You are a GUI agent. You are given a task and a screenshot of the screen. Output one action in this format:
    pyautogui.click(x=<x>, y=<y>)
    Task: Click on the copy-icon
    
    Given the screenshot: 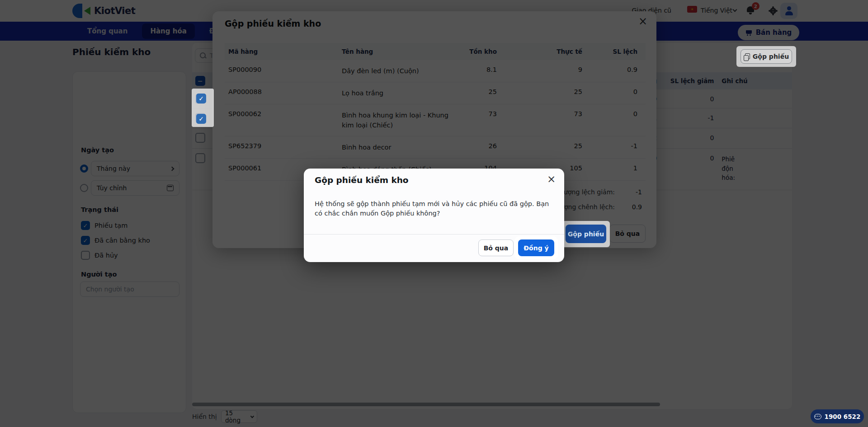 What is the action you would take?
    pyautogui.click(x=747, y=57)
    